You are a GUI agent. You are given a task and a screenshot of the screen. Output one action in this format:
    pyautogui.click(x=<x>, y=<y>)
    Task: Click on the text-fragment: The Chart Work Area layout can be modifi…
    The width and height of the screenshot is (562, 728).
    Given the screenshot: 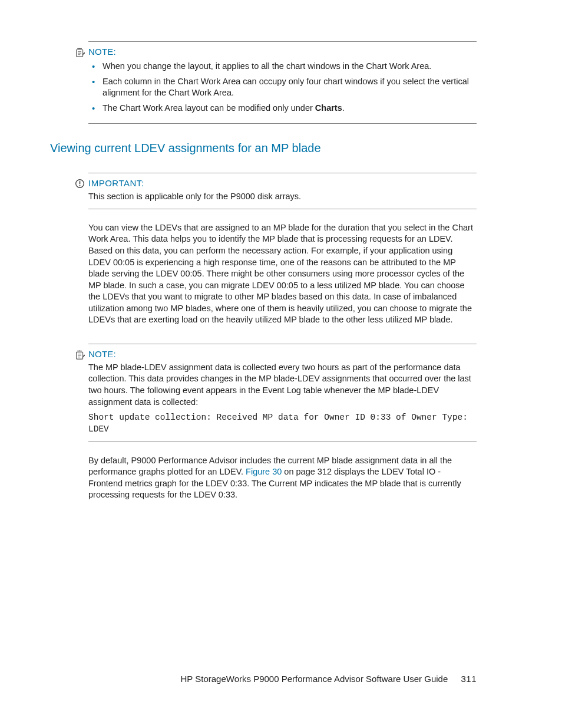 What is the action you would take?
    pyautogui.click(x=209, y=108)
    